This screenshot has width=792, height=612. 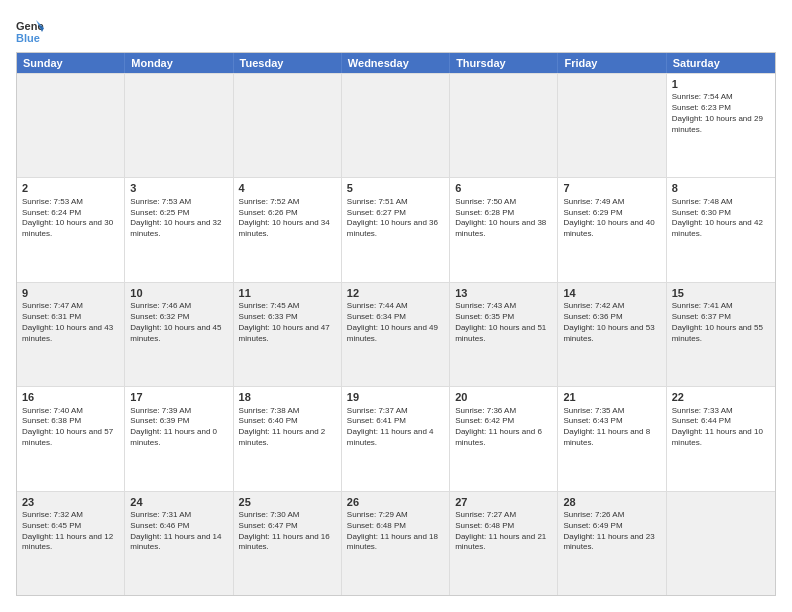 What do you see at coordinates (612, 502) in the screenshot?
I see `day-number: 28` at bounding box center [612, 502].